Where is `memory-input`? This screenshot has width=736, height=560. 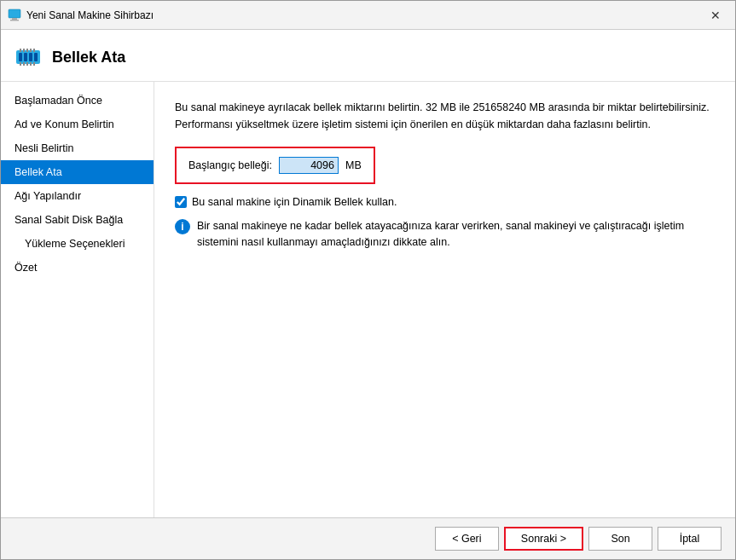 memory-input is located at coordinates (309, 165).